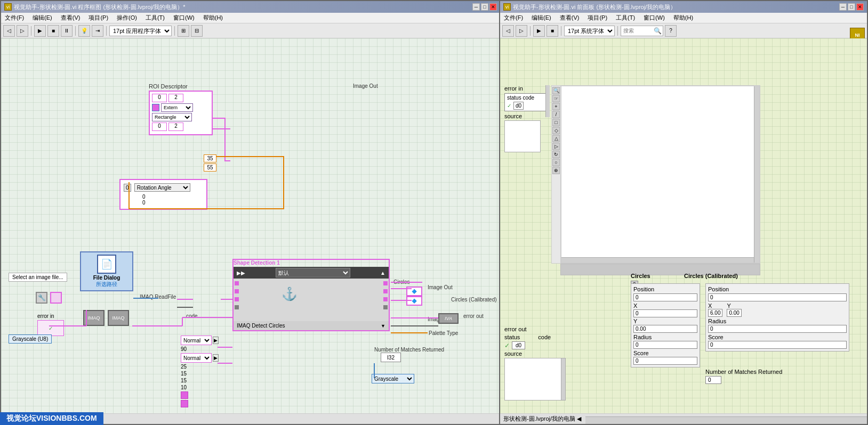  What do you see at coordinates (556, 122) in the screenshot?
I see `fp-tool-rect: □` at bounding box center [556, 122].